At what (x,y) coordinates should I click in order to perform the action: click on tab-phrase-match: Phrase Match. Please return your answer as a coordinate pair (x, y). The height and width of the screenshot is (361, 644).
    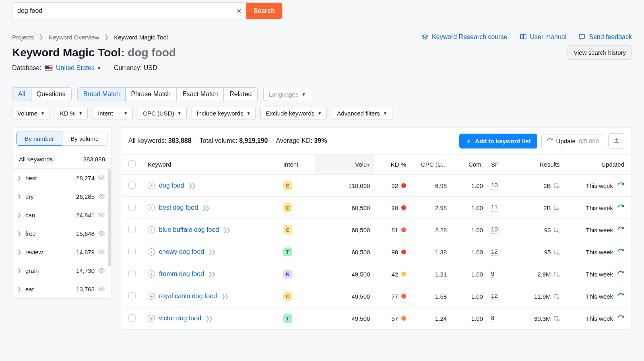
    Looking at the image, I should click on (151, 94).